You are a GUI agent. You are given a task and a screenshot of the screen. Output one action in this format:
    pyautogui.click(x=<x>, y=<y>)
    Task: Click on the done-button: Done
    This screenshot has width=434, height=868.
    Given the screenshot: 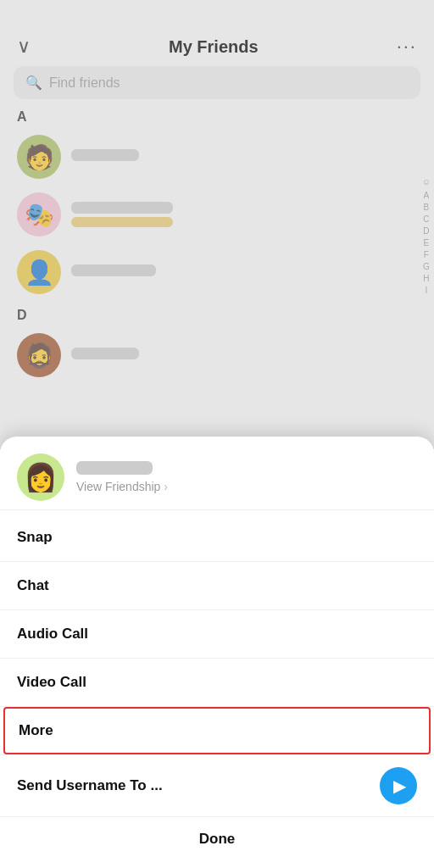 What is the action you would take?
    pyautogui.click(x=217, y=839)
    